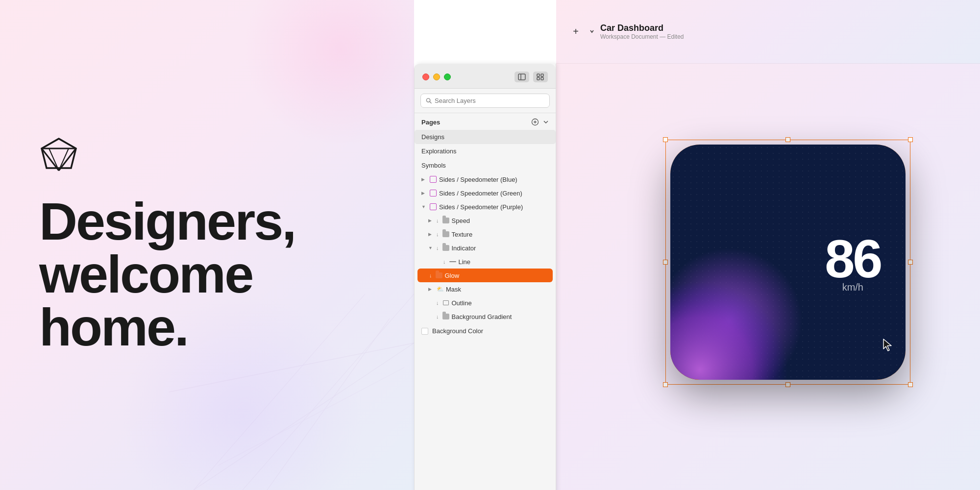 The height and width of the screenshot is (490, 980). I want to click on minimize-button, so click(437, 77).